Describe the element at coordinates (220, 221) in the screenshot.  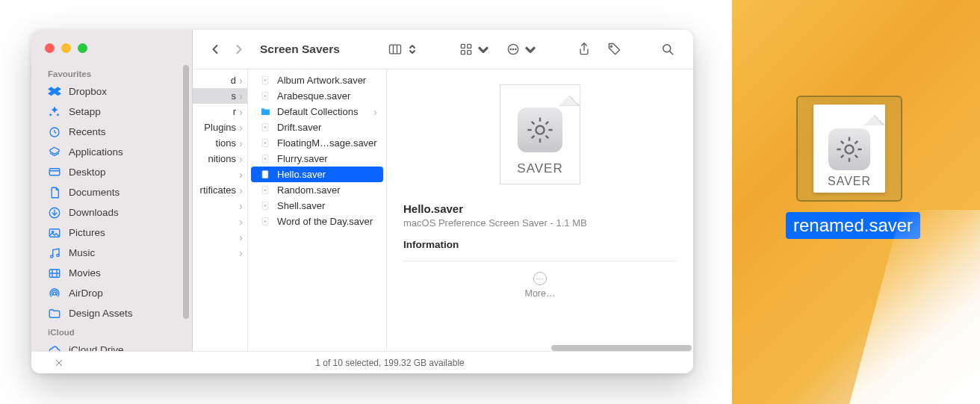
I see `column-parent: dsrPluginstionsnitionsrtificates` at that location.